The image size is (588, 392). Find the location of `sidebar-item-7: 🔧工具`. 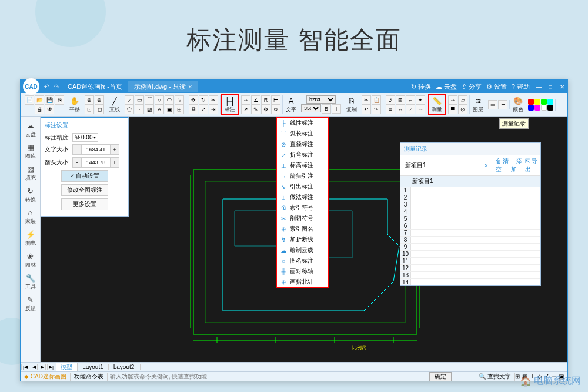

sidebar-item-7: 🔧工具 is located at coordinates (31, 281).